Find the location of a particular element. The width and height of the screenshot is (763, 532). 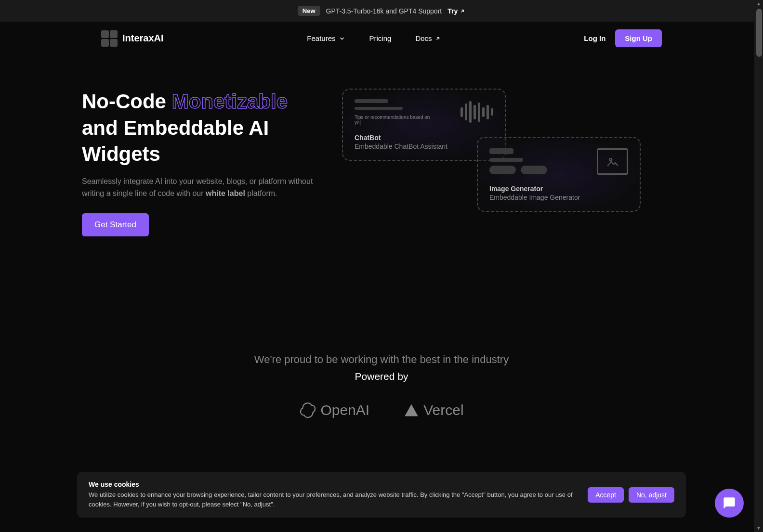

scroll-down-arrow-icon: ▼ is located at coordinates (759, 528).